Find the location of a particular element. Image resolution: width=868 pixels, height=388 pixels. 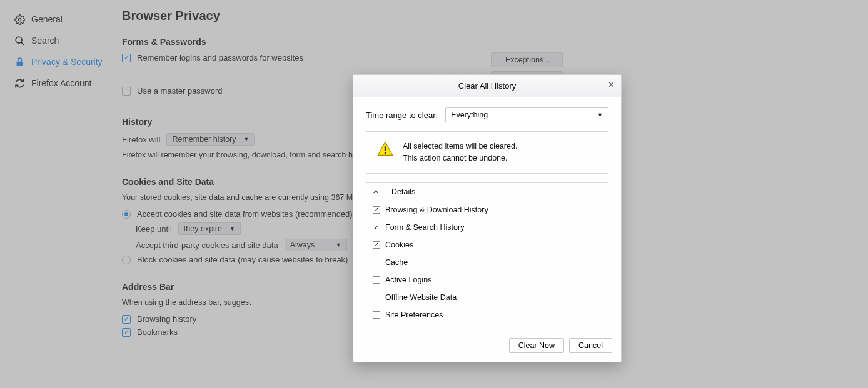

dialog-header: Clear All History ✕ is located at coordinates (487, 86).